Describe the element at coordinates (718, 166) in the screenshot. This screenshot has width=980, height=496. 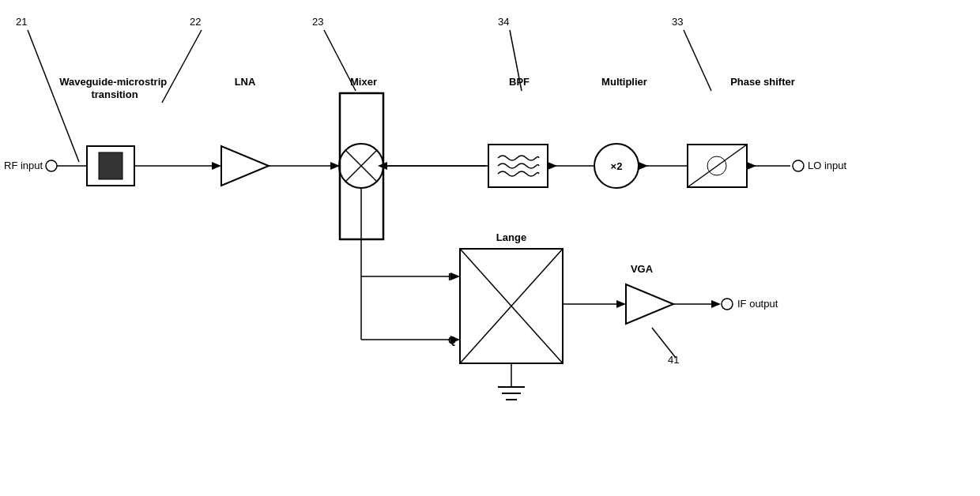
I see `phase-shifter-diagonal` at that location.